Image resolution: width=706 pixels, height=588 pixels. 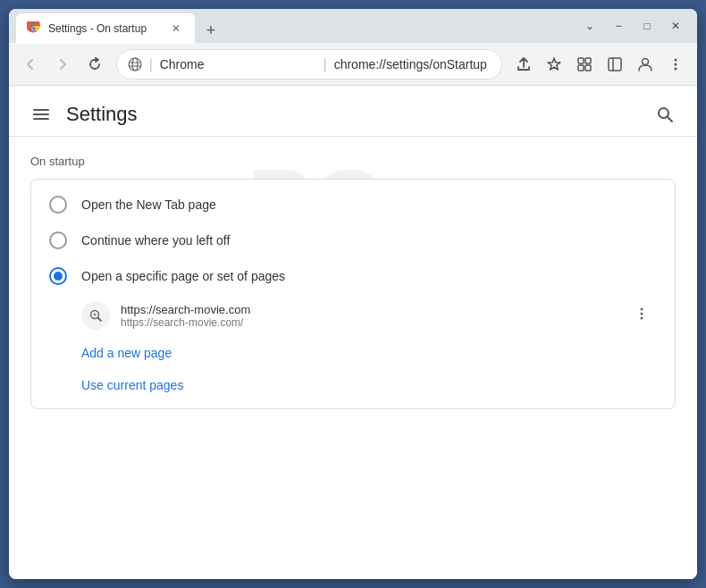 What do you see at coordinates (665, 114) in the screenshot?
I see `settings-search-button` at bounding box center [665, 114].